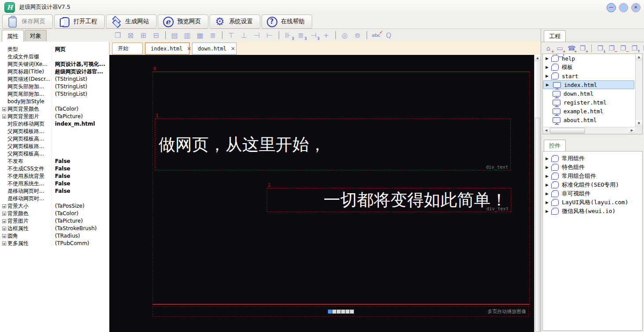 The width and height of the screenshot is (644, 332). I want to click on tab-index-html: index.html ✕, so click(167, 48).